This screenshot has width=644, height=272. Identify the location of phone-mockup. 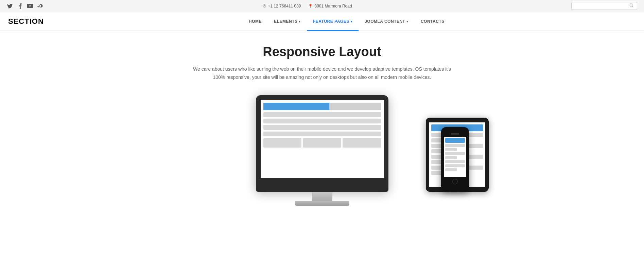
(455, 159).